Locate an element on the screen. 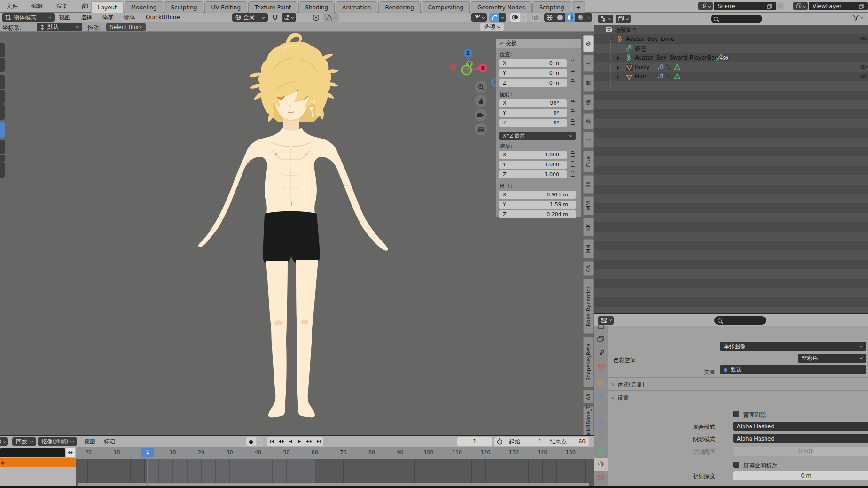  viewport-menu: 选择 is located at coordinates (86, 18).